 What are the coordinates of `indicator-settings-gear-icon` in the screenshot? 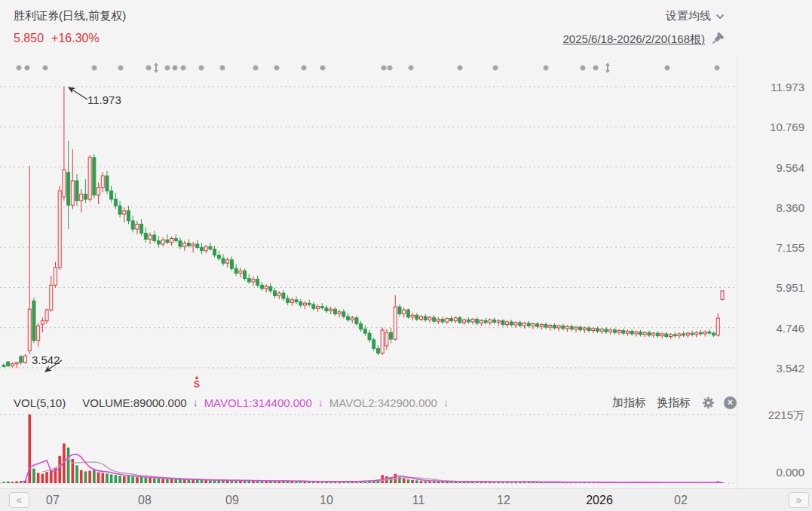 It's located at (708, 402).